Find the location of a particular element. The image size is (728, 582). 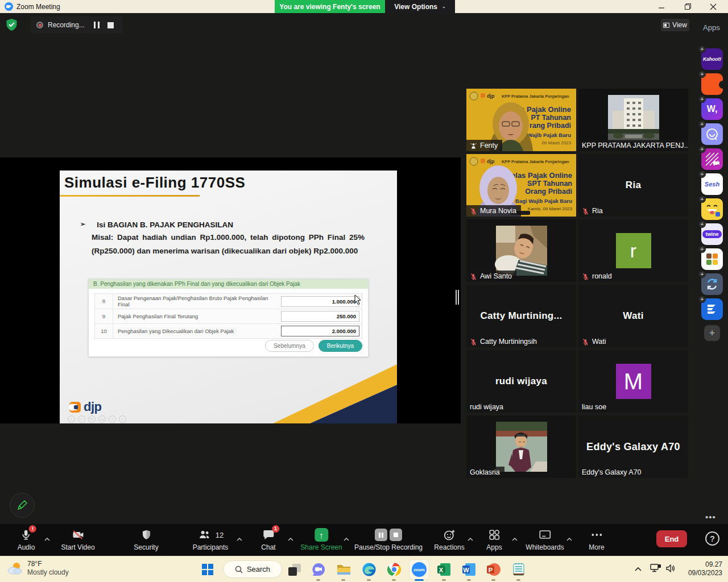

taskbar-chrome is located at coordinates (394, 569).